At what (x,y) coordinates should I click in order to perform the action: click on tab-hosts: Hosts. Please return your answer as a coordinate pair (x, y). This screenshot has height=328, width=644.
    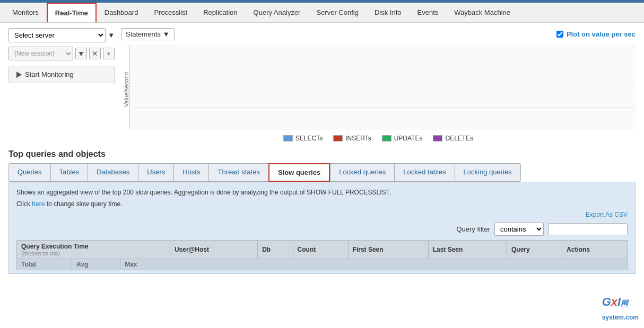
    Looking at the image, I should click on (191, 173).